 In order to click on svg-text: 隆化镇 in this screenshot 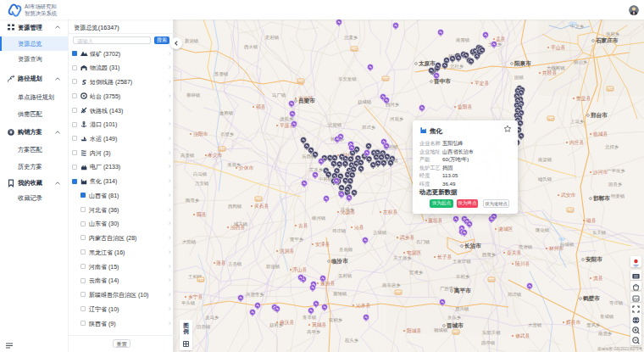, I will do `click(542, 231)`.